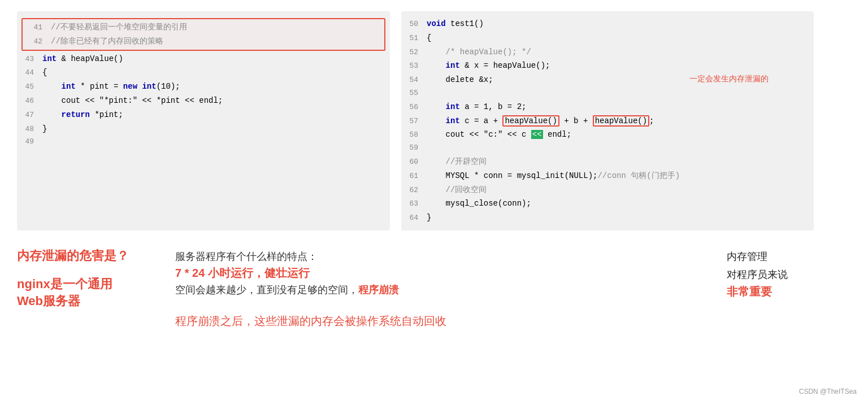  I want to click on code-line-41: 41 //不要轻易返回一个堆空间变量的引用, so click(203, 27).